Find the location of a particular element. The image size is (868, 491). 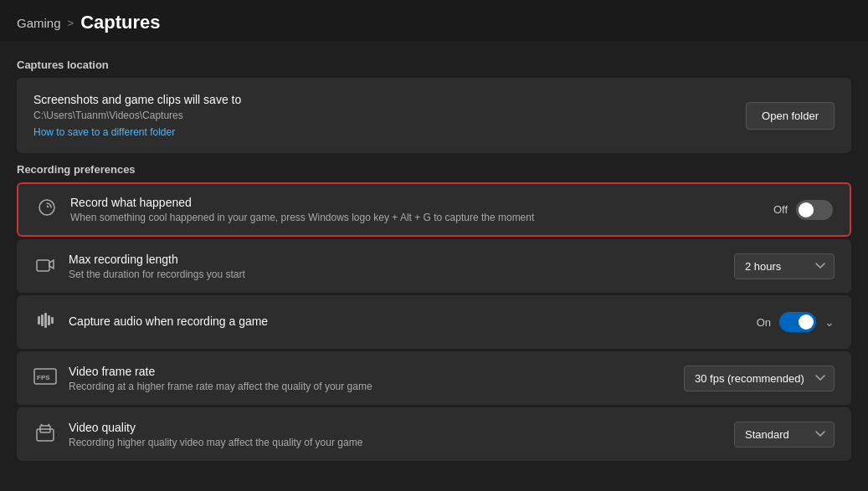

video-frame-rate-dropdown: 30 fps (recommended) 60 fps is located at coordinates (759, 378).